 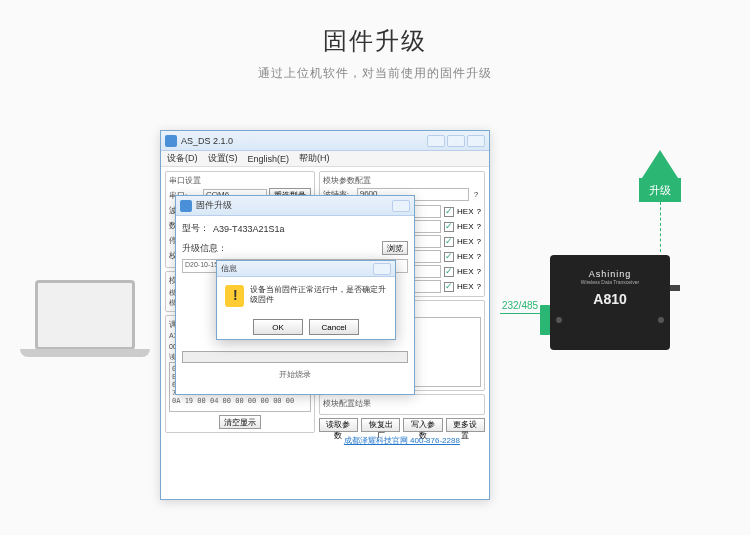 What do you see at coordinates (306, 269) in the screenshot?
I see `dialog-titlebar: 信息` at bounding box center [306, 269].